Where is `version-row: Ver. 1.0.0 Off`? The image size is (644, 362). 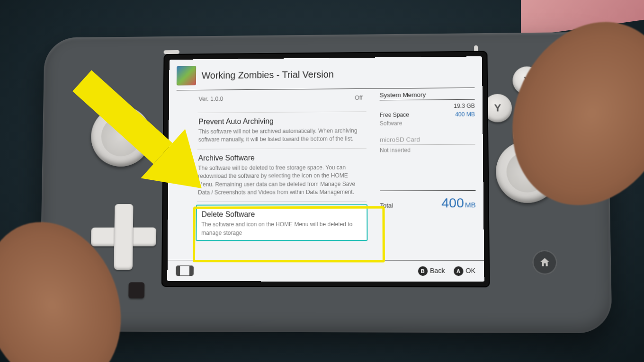
version-row: Ver. 1.0.0 Off is located at coordinates (282, 99).